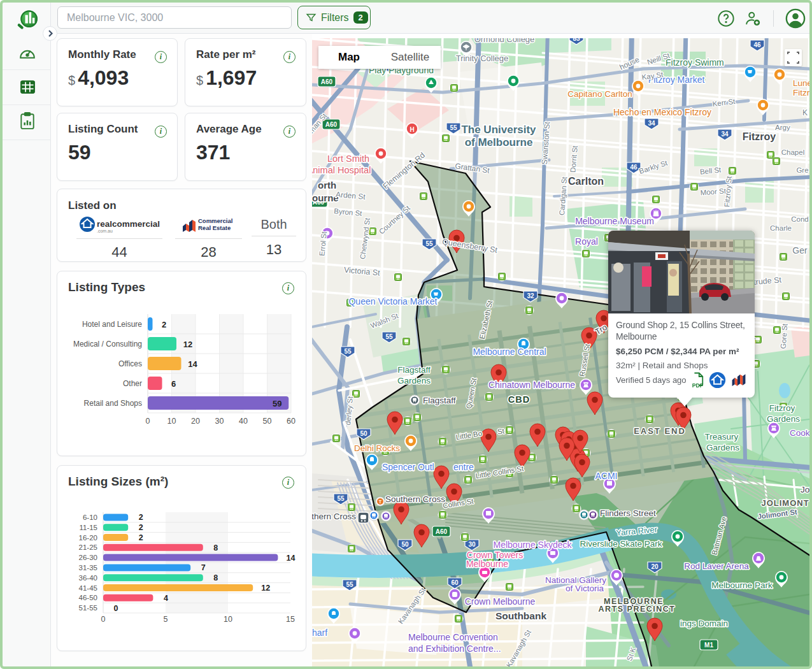  What do you see at coordinates (709, 645) in the screenshot?
I see `svg-text: M1` at bounding box center [709, 645].